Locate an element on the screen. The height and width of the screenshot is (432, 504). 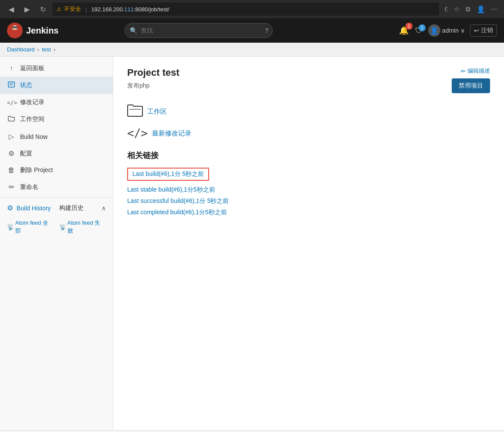
search-input is located at coordinates (199, 30).